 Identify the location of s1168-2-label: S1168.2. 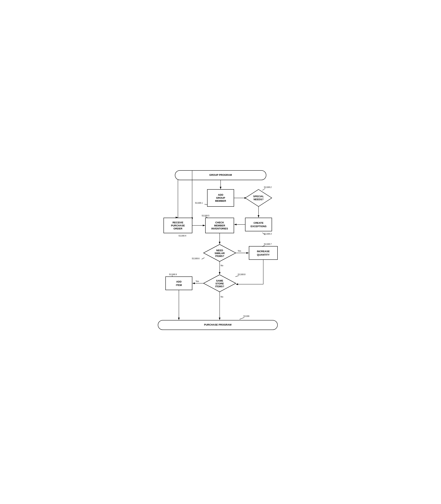
(268, 187).